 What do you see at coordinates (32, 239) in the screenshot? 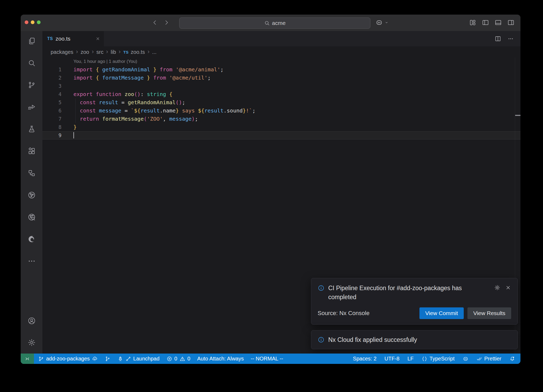
I see `activity-item-edge-tools` at bounding box center [32, 239].